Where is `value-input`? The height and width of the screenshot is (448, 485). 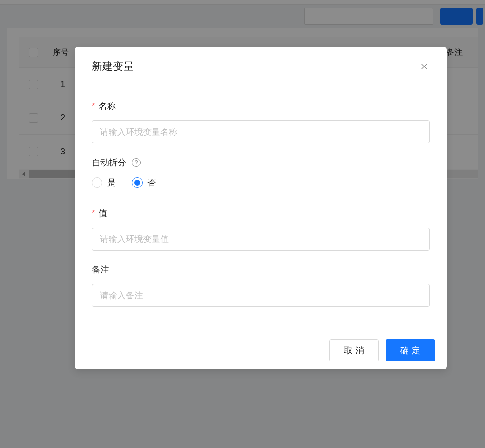 value-input is located at coordinates (261, 239).